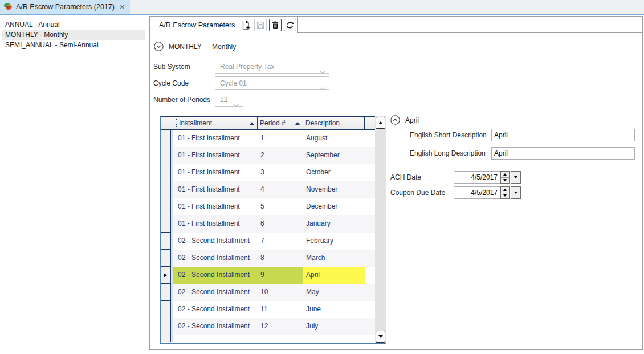  What do you see at coordinates (477, 177) in the screenshot?
I see `ach-date-input` at bounding box center [477, 177].